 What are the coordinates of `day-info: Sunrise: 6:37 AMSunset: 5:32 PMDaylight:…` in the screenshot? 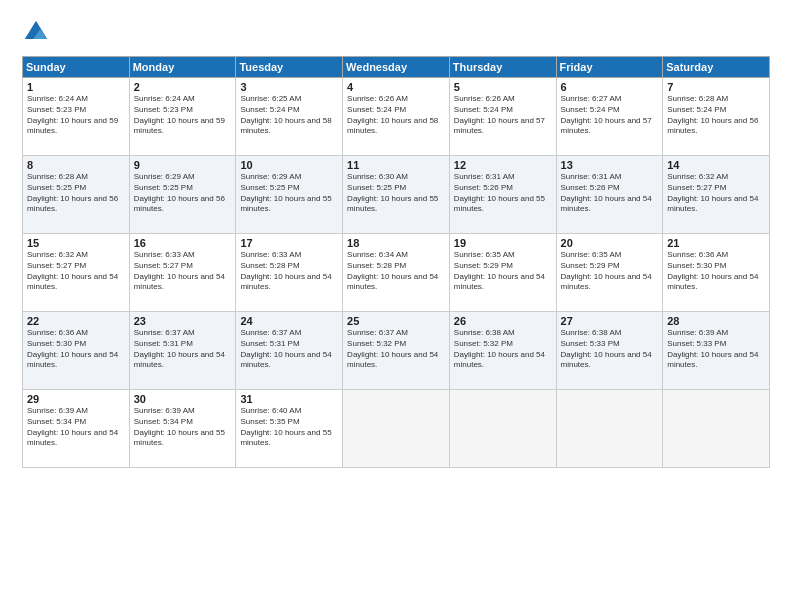 It's located at (396, 350).